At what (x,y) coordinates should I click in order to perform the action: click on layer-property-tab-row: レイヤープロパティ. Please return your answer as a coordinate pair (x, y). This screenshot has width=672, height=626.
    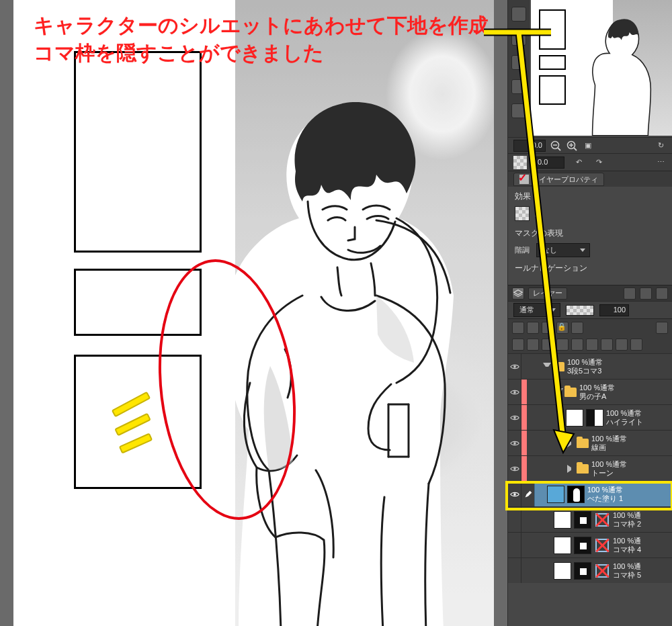
    Looking at the image, I should click on (590, 179).